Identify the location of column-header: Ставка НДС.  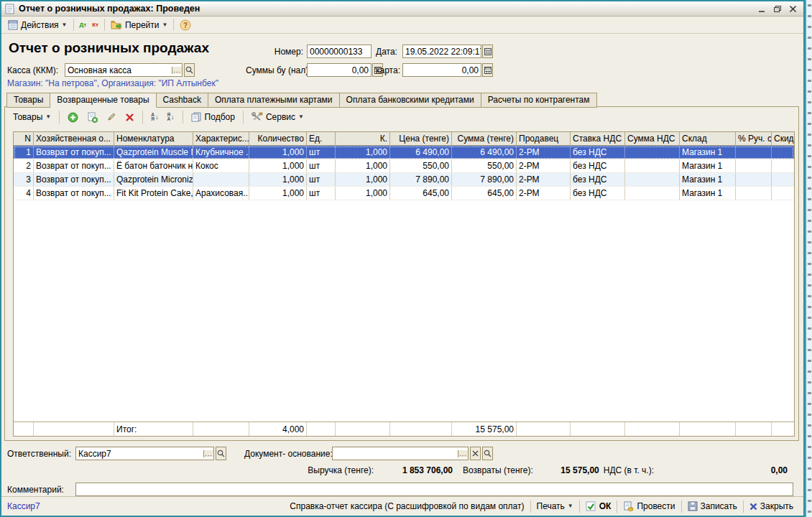
(598, 139).